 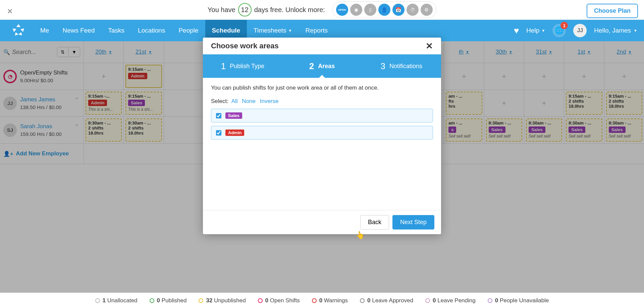 What do you see at coordinates (322, 66) in the screenshot?
I see `step-areas: 2Areas` at bounding box center [322, 66].